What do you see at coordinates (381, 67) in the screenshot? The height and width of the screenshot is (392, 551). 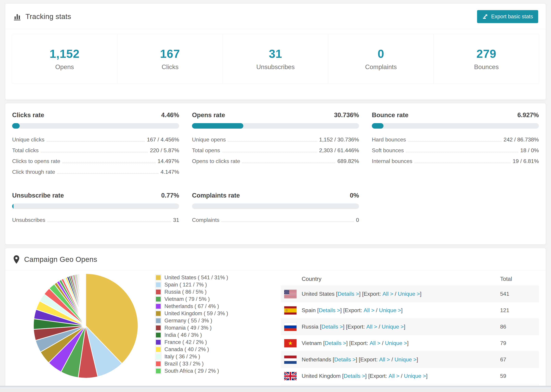 I see `complaints-label: Complaints` at bounding box center [381, 67].